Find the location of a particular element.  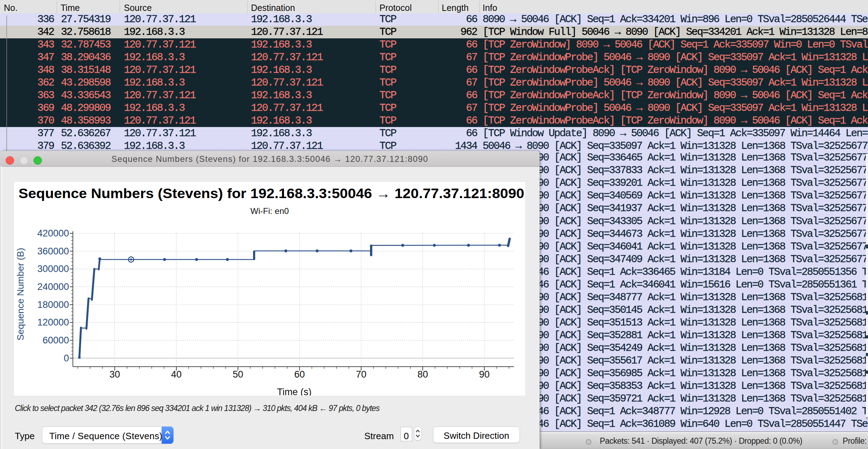

svg-text: 80 is located at coordinates (423, 374).